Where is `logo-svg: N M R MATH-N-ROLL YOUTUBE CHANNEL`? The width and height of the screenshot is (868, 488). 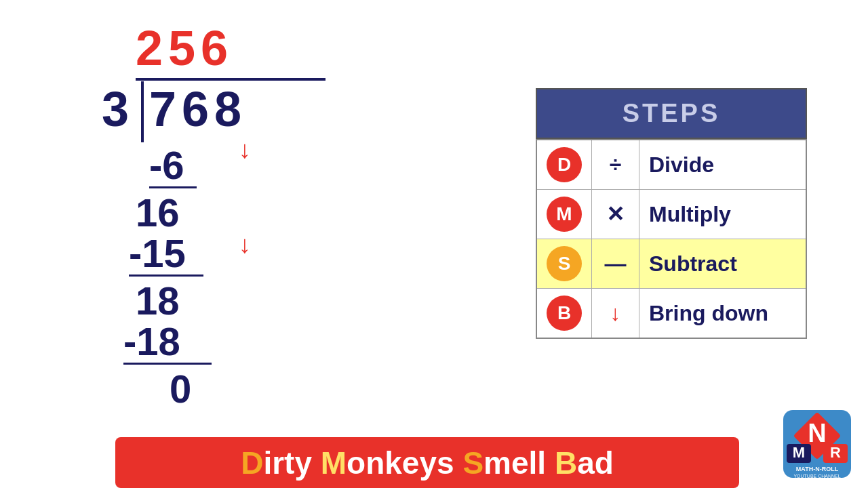 logo-svg: N M R MATH-N-ROLL YOUTUBE CHANNEL is located at coordinates (817, 444).